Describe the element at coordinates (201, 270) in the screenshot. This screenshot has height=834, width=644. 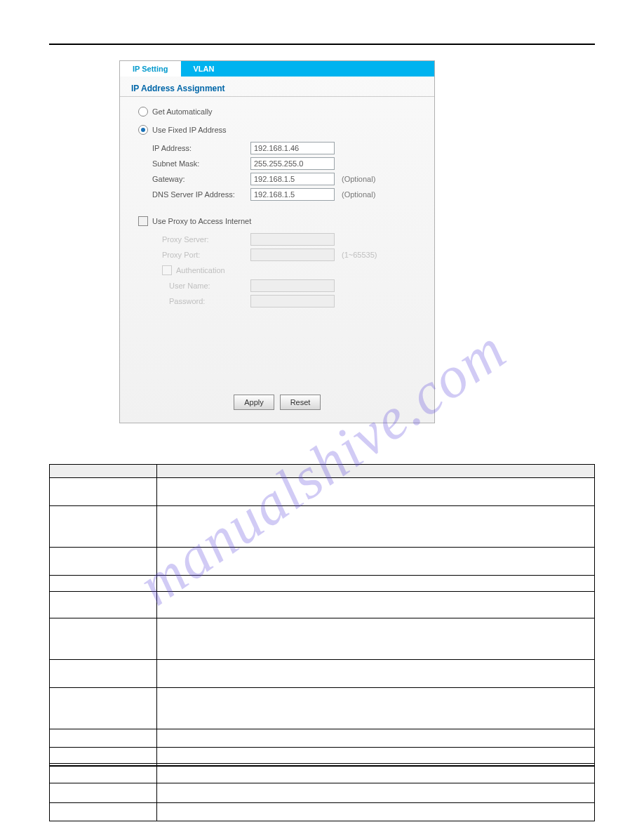
I see `auth-label: Authentication` at that location.